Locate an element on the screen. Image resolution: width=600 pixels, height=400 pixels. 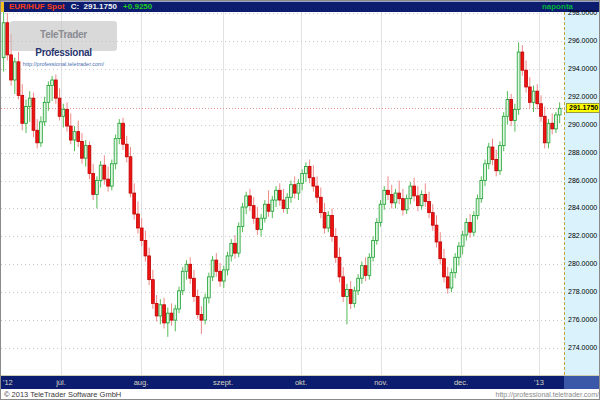
x-axis-label: júl. is located at coordinates (61, 382).